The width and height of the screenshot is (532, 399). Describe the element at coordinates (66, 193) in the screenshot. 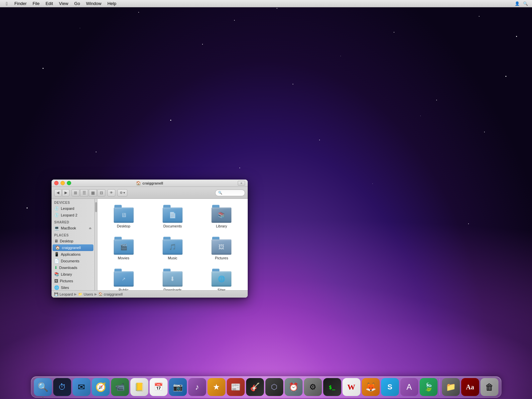

I see `forward-button: ▶` at that location.